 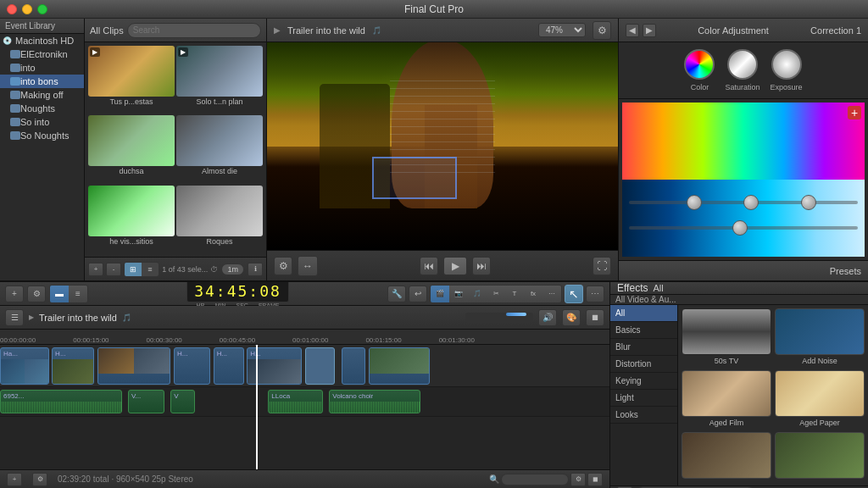 What do you see at coordinates (574, 294) in the screenshot?
I see `selector-tool: ↖` at bounding box center [574, 294].